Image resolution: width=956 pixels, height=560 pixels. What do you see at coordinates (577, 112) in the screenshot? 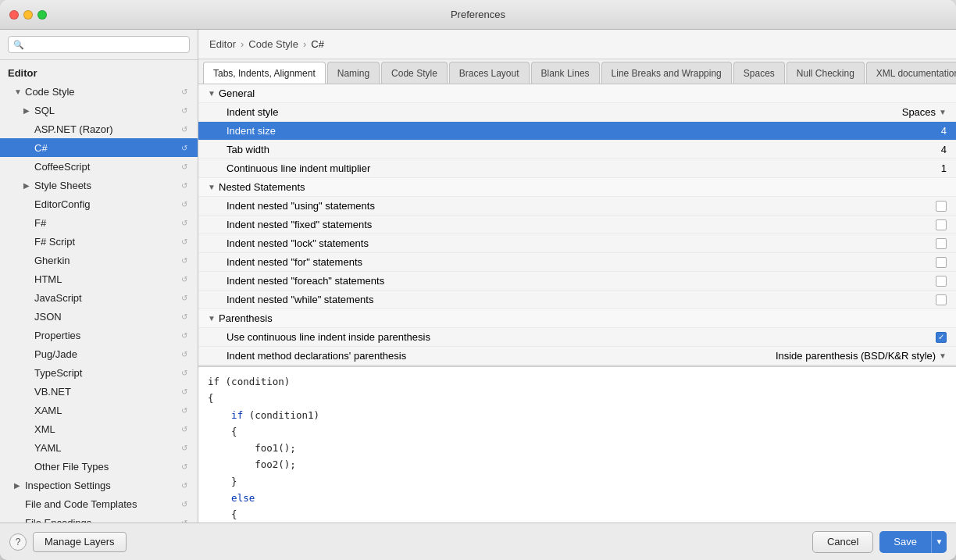
I see `row-indent-style: Indent style Spaces ▼` at bounding box center [577, 112].